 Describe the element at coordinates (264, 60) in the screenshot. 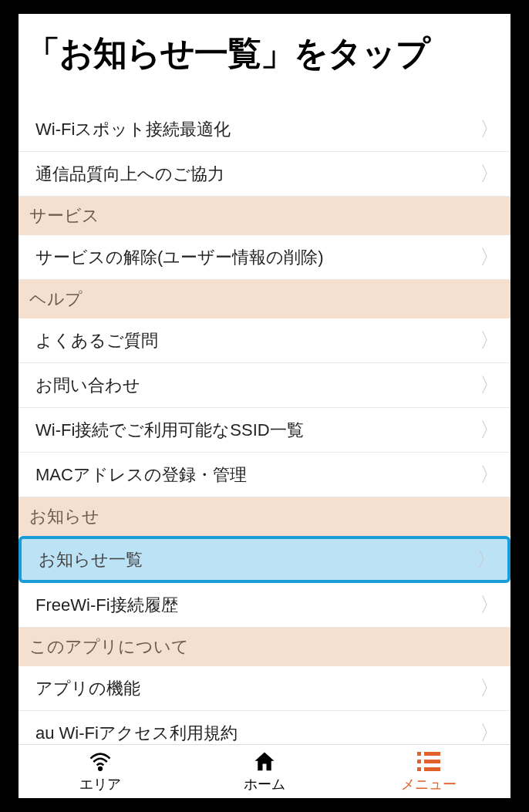

I see `page-title: 「お知らせ一覧」をタップ` at that location.